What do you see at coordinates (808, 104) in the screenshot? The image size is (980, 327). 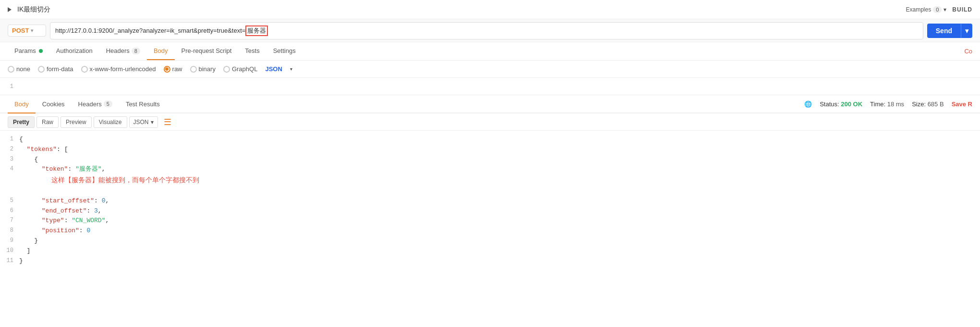 I see `globe-icon: 🌐` at bounding box center [808, 104].